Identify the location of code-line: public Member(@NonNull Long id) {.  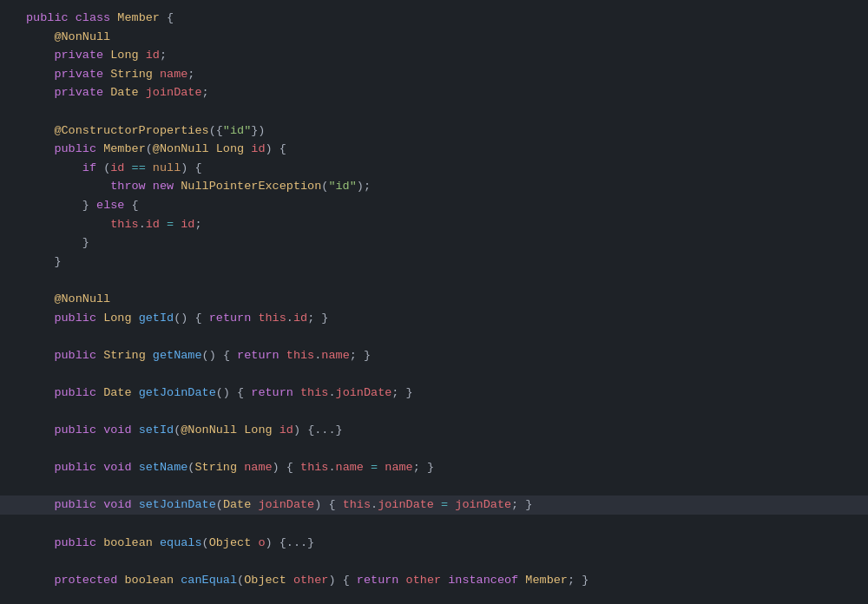
(434, 149).